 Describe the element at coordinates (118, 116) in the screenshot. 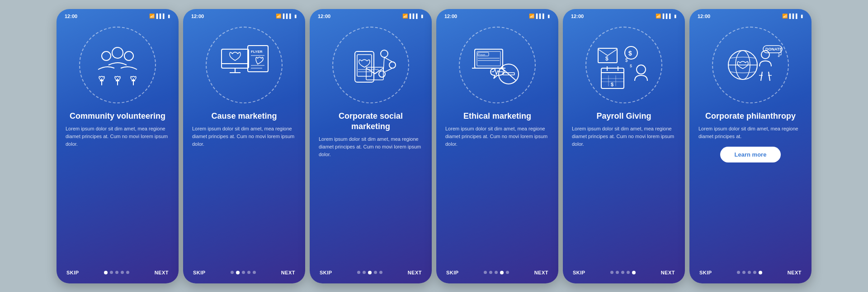

I see `screen-title-1: Community volunteering` at that location.